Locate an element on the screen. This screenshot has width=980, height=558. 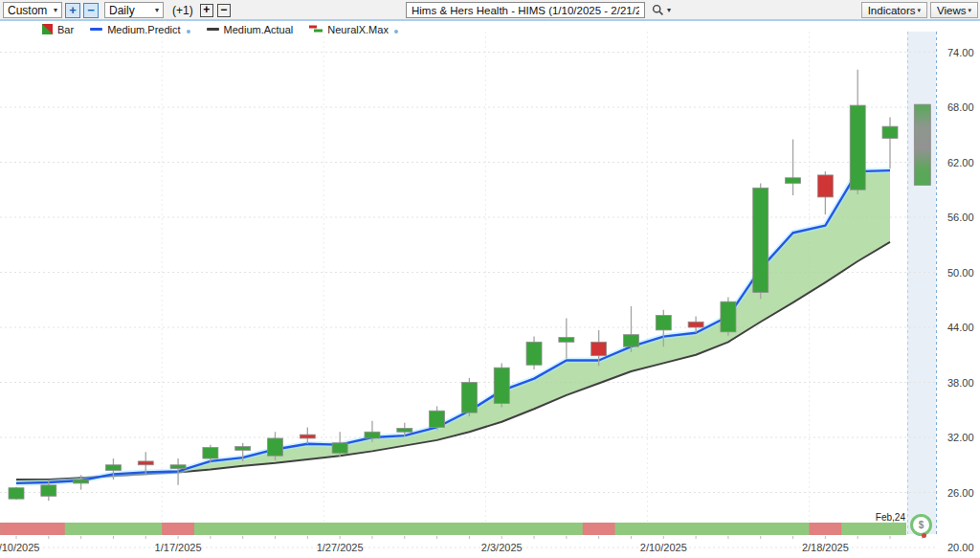
period-select-value: Daily is located at coordinates (122, 11).